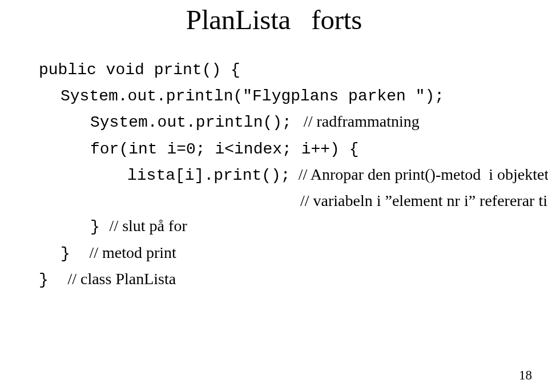 The width and height of the screenshot is (548, 392). I want to click on code-text: for(int i=0; i<index; i++) {, so click(224, 149).